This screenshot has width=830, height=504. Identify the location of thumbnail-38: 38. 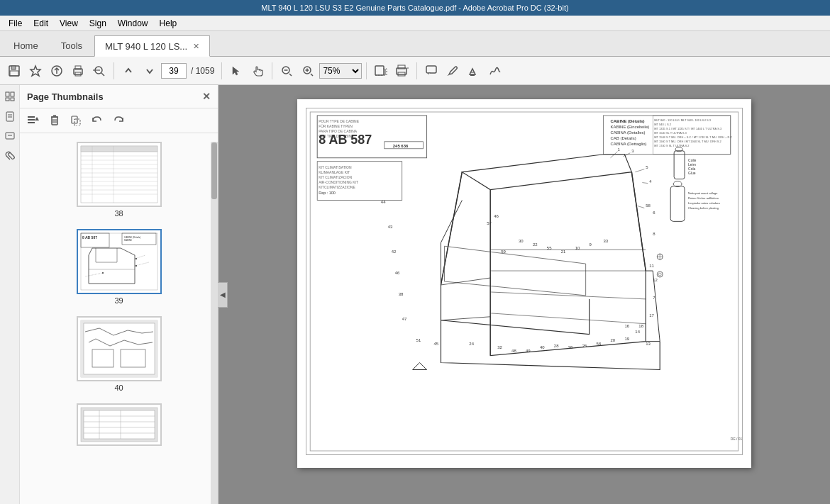
(119, 180).